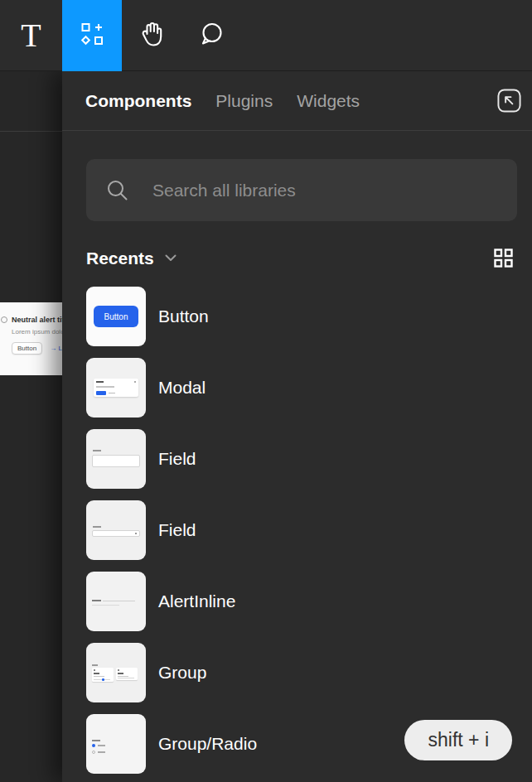  I want to click on recents-header: Recents, so click(300, 258).